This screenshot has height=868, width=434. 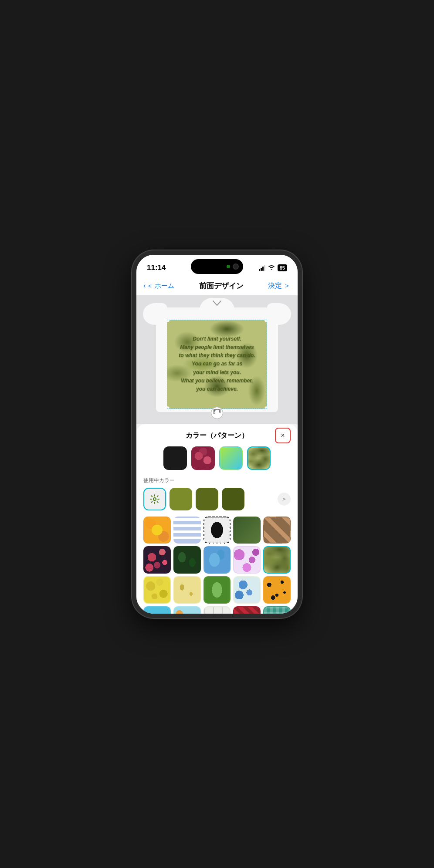 I want to click on corner-handle-br, so click(x=266, y=408).